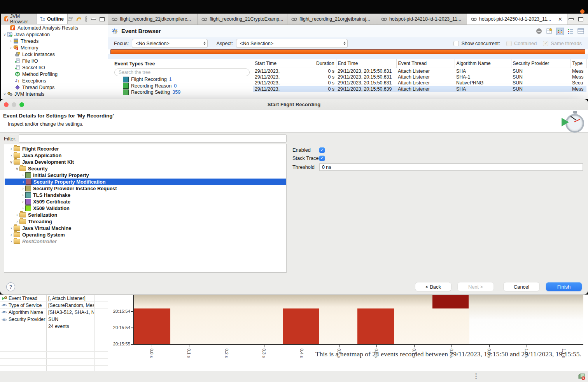  Describe the element at coordinates (152, 138) in the screenshot. I see `filter-input` at that location.